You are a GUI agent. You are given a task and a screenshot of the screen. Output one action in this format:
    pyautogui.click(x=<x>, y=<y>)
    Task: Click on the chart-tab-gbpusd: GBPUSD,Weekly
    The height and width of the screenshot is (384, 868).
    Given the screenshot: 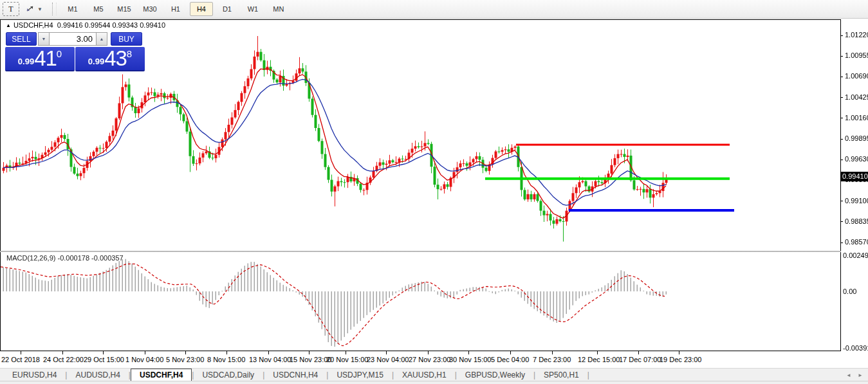 What is the action you would take?
    pyautogui.click(x=495, y=374)
    